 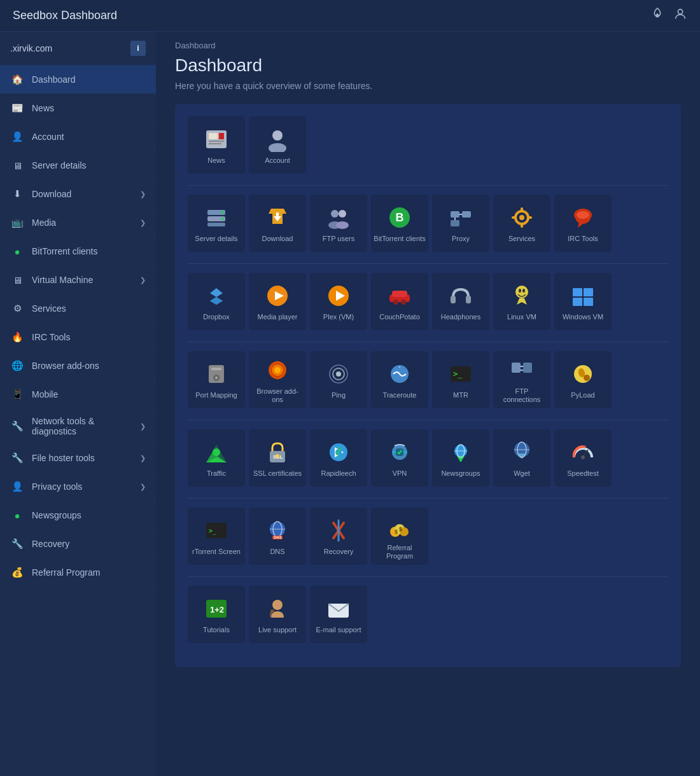 I want to click on tile-referral: $ $ Referral Program, so click(x=400, y=536).